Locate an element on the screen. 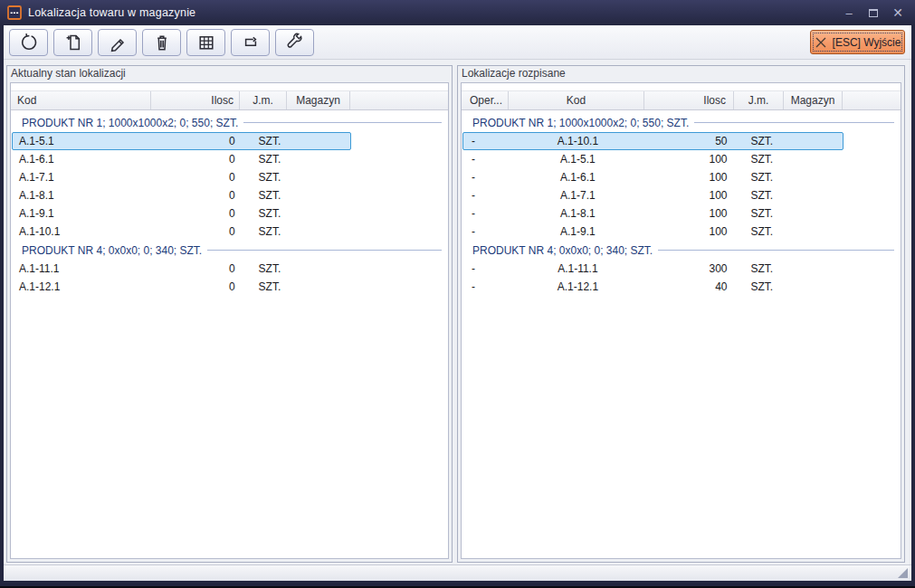 The height and width of the screenshot is (588, 915). edit-icon is located at coordinates (118, 43).